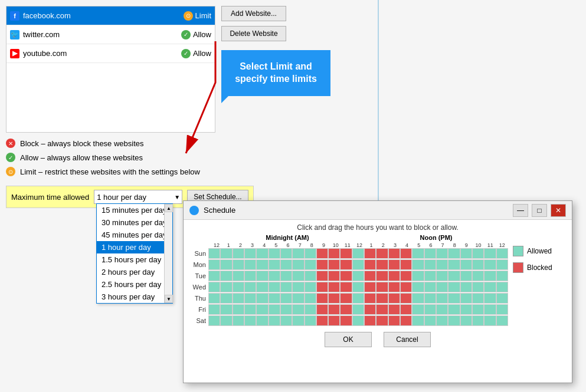  Describe the element at coordinates (349, 265) in the screenshot. I see `grid-row: Mon` at that location.